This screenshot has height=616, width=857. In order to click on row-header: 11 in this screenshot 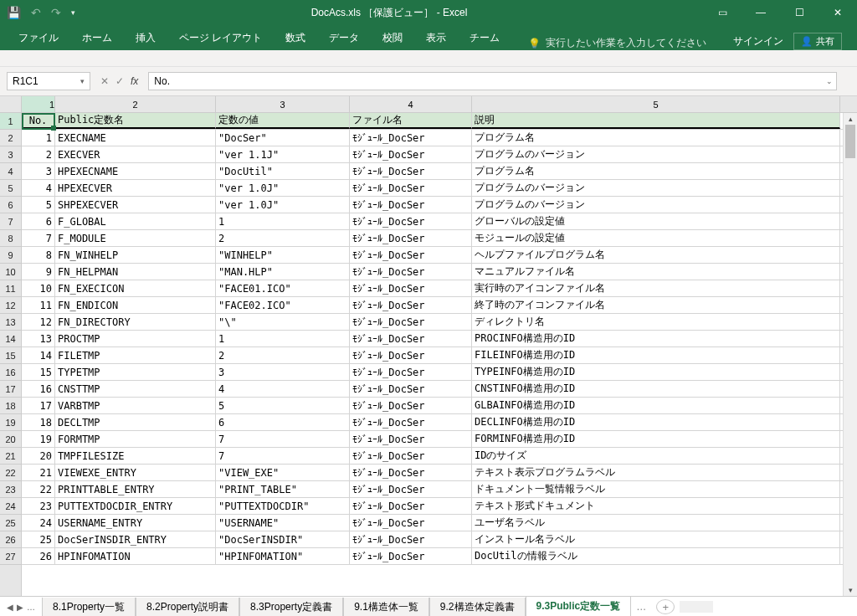, I will do `click(10, 289)`.